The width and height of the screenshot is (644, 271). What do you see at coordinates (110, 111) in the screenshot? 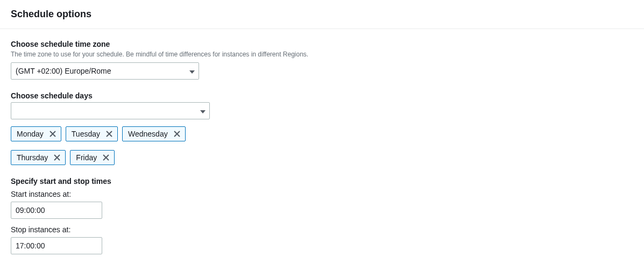
I see `days-select` at bounding box center [110, 111].